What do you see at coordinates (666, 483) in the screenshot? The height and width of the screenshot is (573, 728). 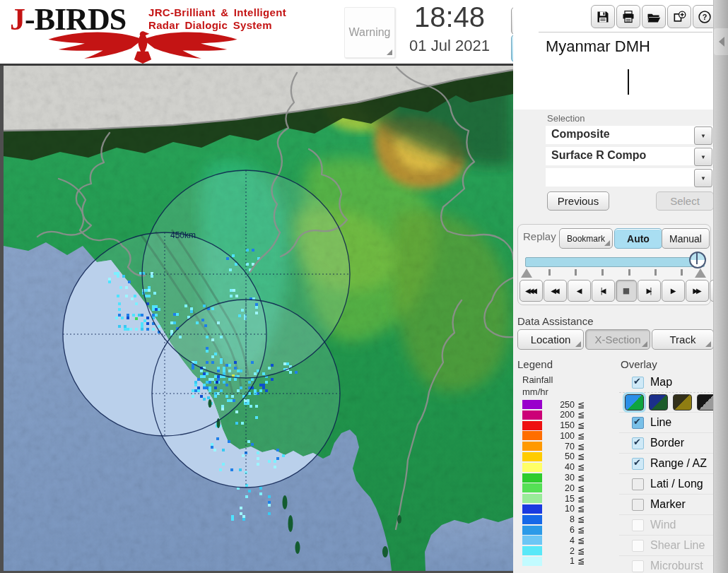 I see `overlay-item-lati-long: Lati / Long` at bounding box center [666, 483].